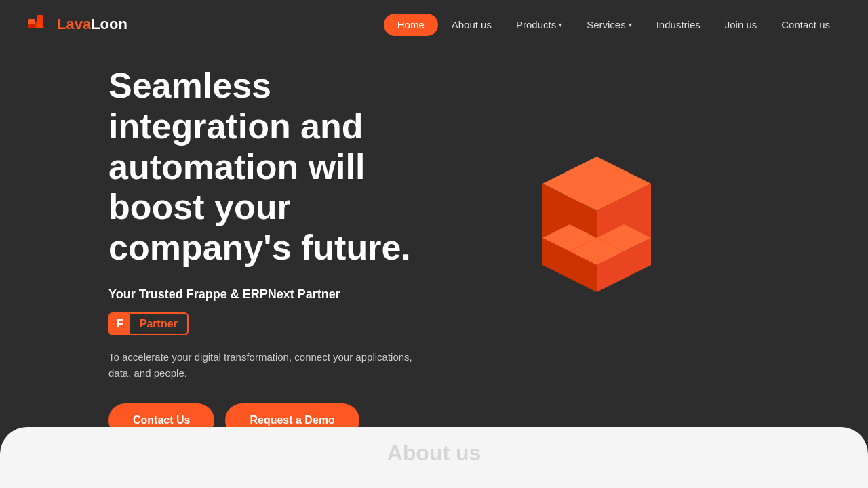  What do you see at coordinates (411, 24) in the screenshot?
I see `nav-item-home: Home` at bounding box center [411, 24].